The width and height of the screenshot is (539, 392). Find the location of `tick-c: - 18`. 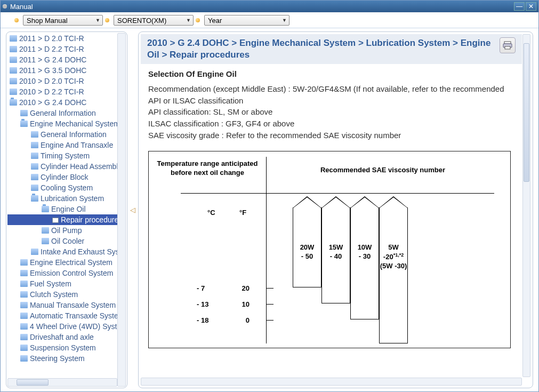

tick-c: - 18 is located at coordinates (203, 321).